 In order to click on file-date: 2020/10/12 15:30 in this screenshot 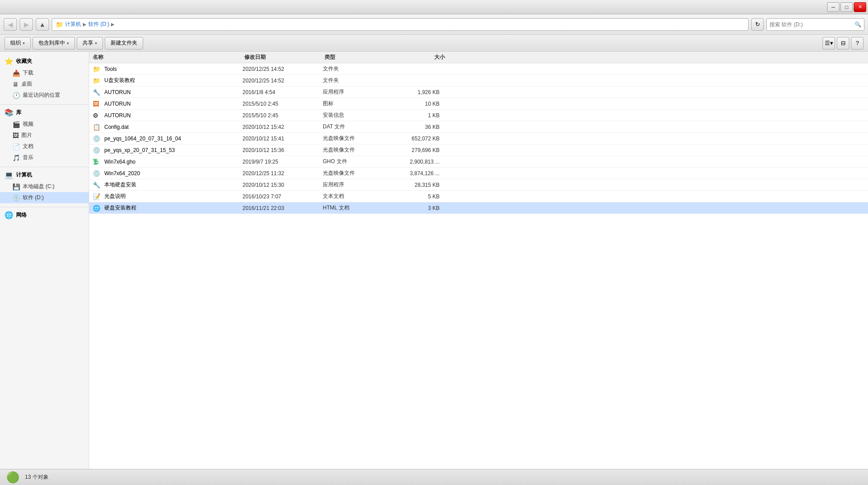, I will do `click(283, 185)`.